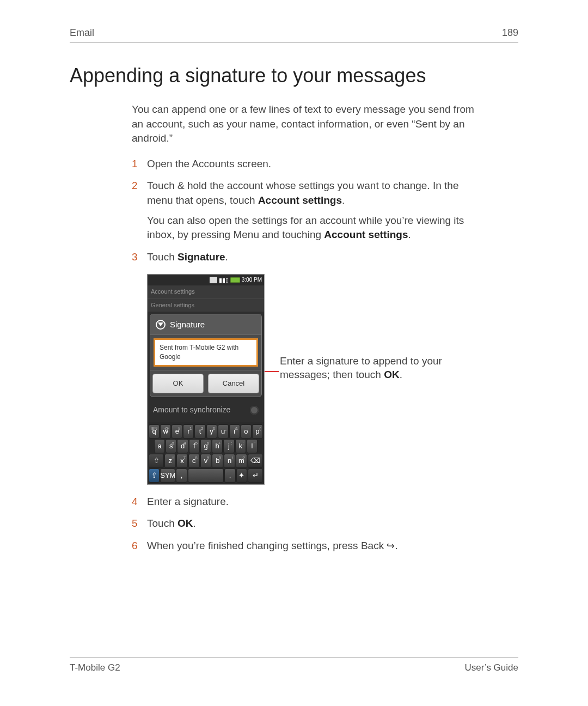  Describe the element at coordinates (294, 76) in the screenshot. I see `page-title: Appending a signature to your messages` at that location.